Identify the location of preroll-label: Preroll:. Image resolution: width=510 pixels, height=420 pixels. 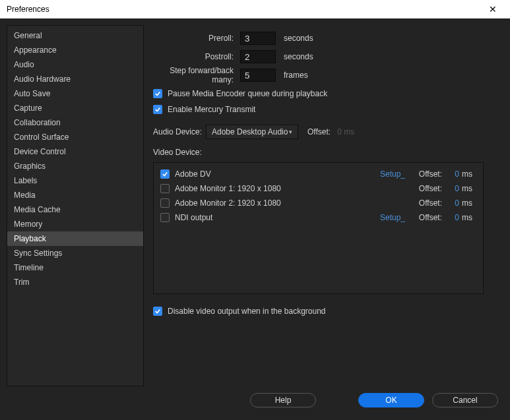
(197, 38).